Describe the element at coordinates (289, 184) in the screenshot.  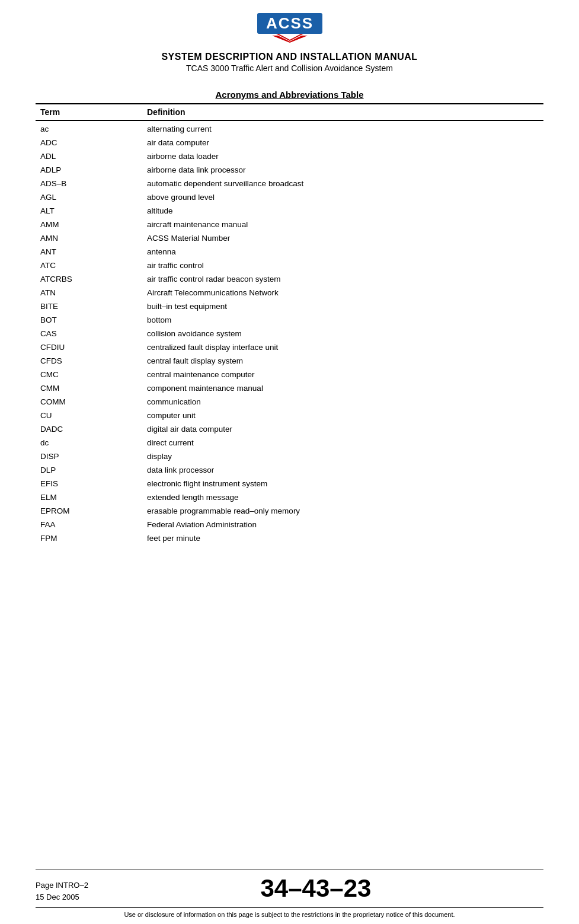
I see `table-row: ADS–Bautomatic dependent surveillance br…` at that location.